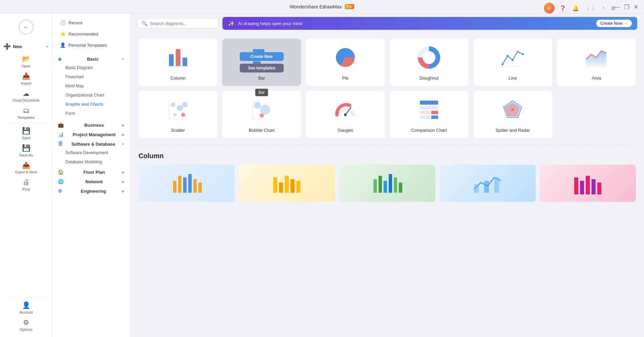 The width and height of the screenshot is (644, 337). What do you see at coordinates (91, 77) in the screenshot?
I see `nav-sub-flowchart: Flowchart` at bounding box center [91, 77].